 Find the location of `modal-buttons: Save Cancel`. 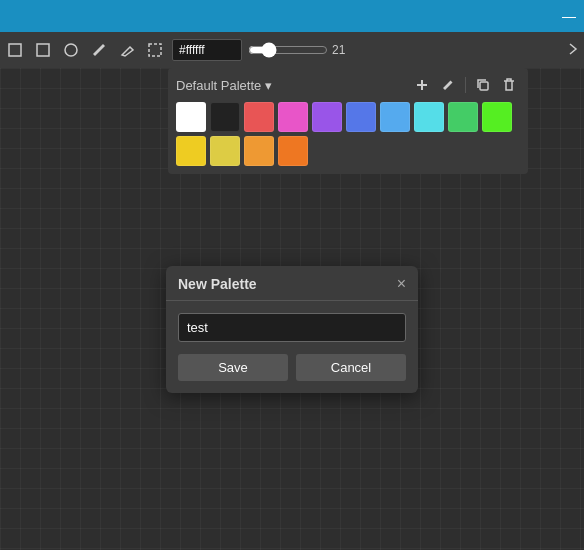

modal-buttons: Save Cancel is located at coordinates (292, 368).